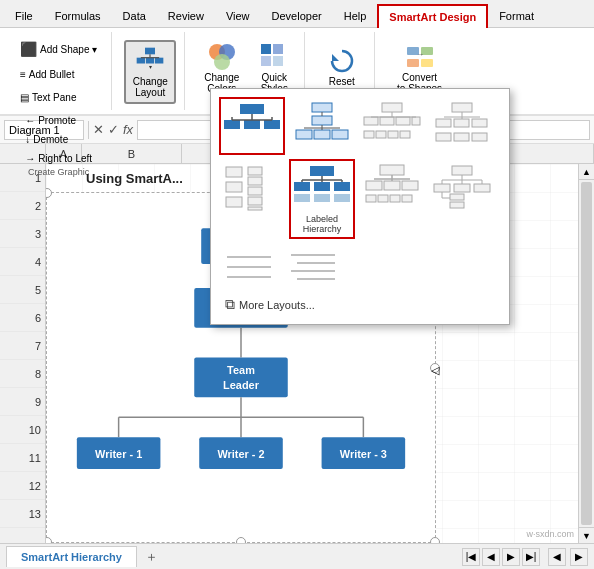 This screenshot has height=569, width=594. I want to click on vertical-scrollbar: ▲ ▼, so click(586, 354).